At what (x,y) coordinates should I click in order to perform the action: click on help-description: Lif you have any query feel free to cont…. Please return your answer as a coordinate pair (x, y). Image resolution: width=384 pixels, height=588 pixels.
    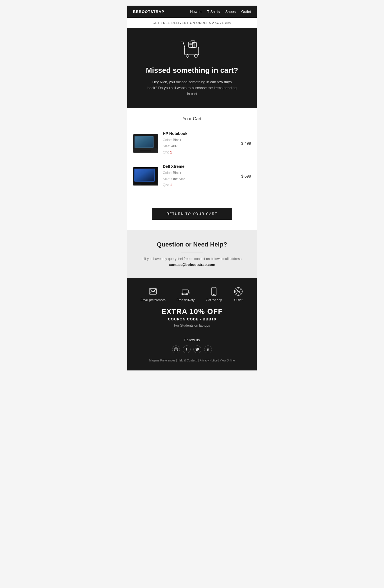
    Looking at the image, I should click on (192, 259).